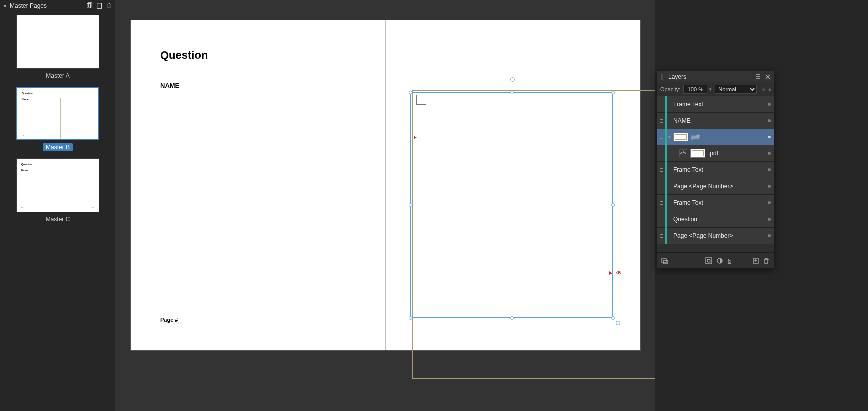 The width and height of the screenshot is (868, 411). What do you see at coordinates (5, 6) in the screenshot?
I see `collapse-chevron-icon: ▾` at bounding box center [5, 6].